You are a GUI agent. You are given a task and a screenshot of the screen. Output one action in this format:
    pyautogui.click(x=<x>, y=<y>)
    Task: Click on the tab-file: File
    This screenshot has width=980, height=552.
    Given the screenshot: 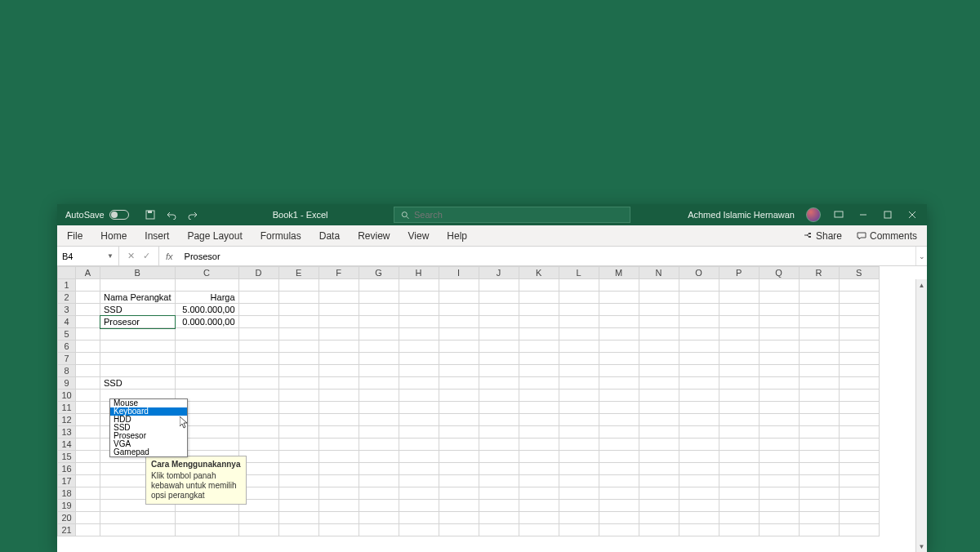 What is the action you would take?
    pyautogui.click(x=75, y=236)
    